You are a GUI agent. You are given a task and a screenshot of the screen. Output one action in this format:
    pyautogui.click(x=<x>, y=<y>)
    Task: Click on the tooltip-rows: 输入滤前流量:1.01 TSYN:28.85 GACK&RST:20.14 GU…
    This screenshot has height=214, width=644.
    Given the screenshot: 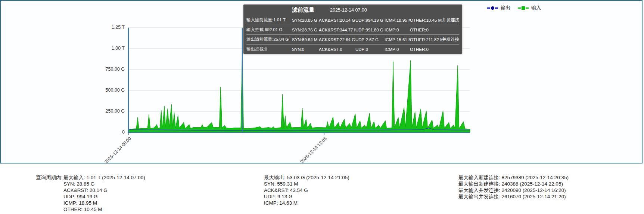 What is the action you would take?
    pyautogui.click(x=353, y=34)
    